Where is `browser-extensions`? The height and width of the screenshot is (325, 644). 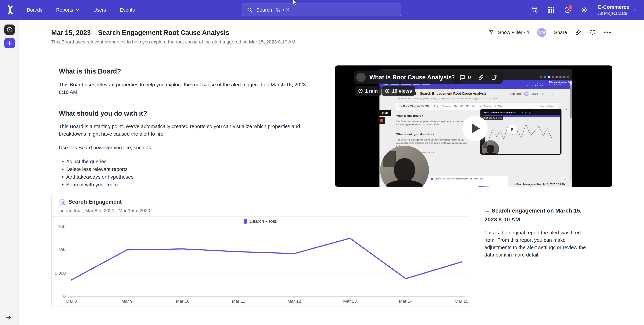 browser-extensions is located at coordinates (555, 77).